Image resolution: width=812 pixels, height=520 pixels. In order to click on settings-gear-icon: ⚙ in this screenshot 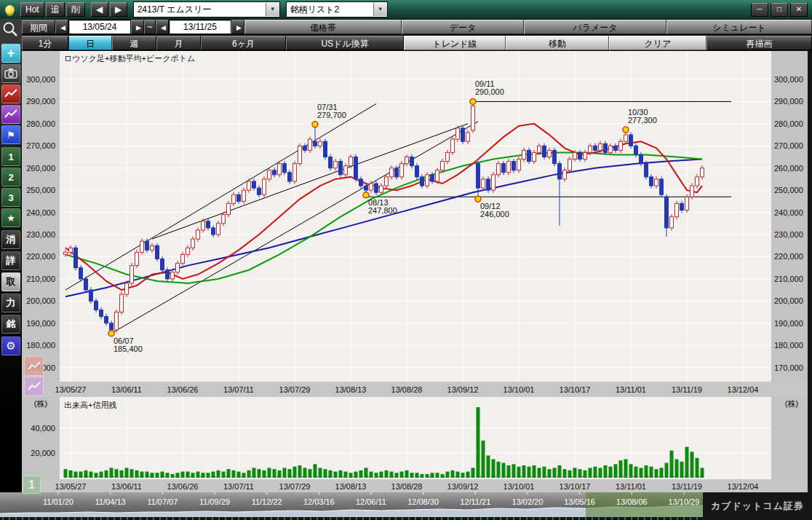, I will do `click(11, 346)`.